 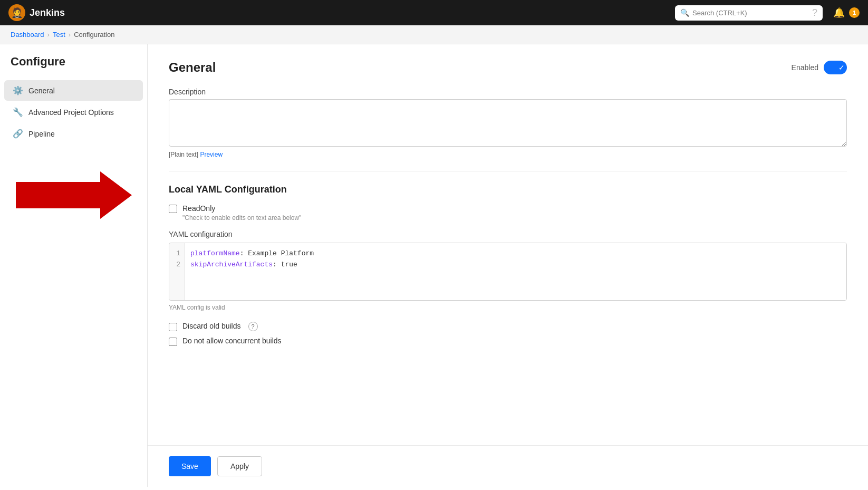 What do you see at coordinates (508, 171) in the screenshot?
I see `section-divider` at bounding box center [508, 171].